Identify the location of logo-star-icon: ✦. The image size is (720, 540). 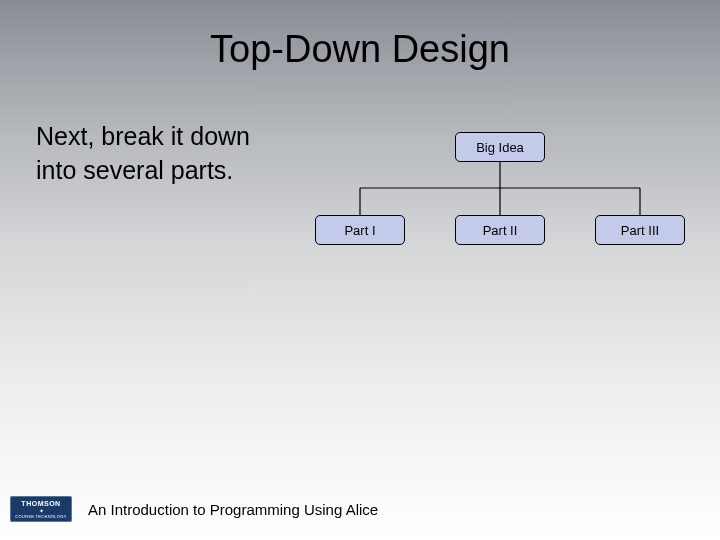
(42, 511).